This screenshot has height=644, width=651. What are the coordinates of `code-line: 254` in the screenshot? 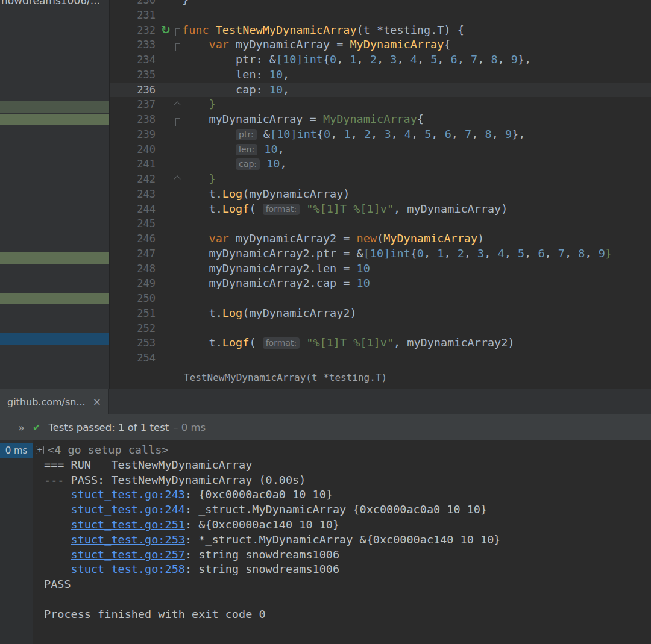 It's located at (380, 358).